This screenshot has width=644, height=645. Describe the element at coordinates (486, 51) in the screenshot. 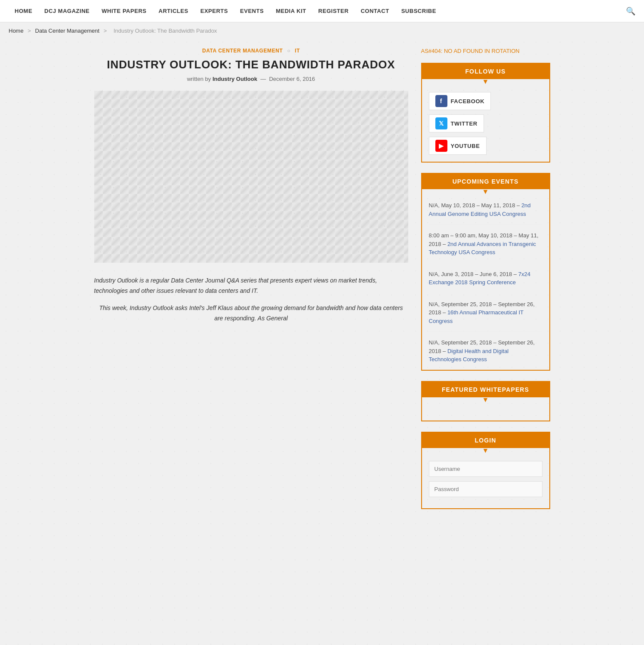

I see `ad-notice: AS#404: NO AD FOUND IN ROTATION` at that location.